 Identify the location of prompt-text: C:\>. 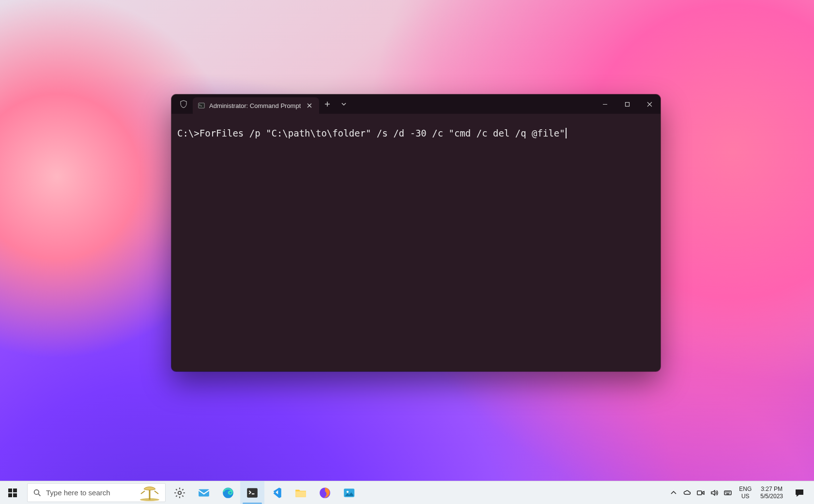
(188, 133).